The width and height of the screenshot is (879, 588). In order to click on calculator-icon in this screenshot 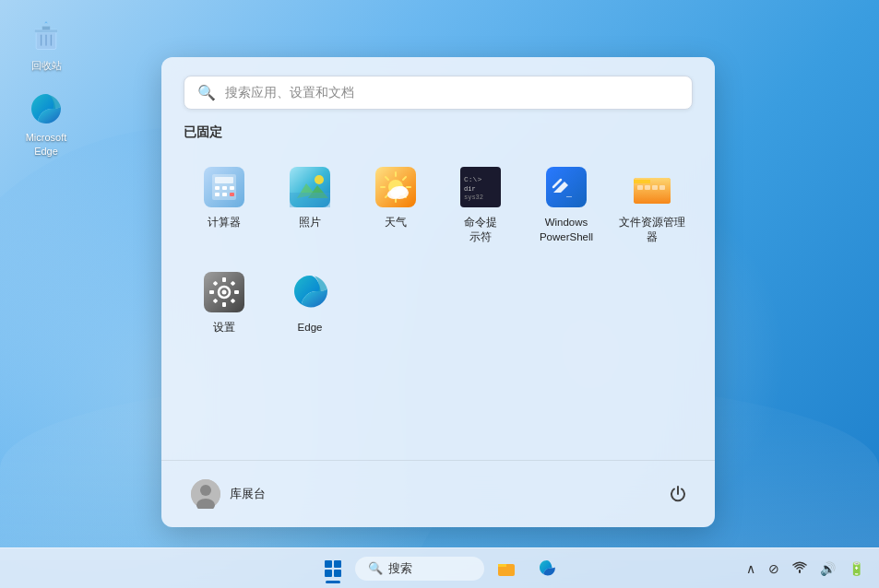, I will do `click(224, 187)`.